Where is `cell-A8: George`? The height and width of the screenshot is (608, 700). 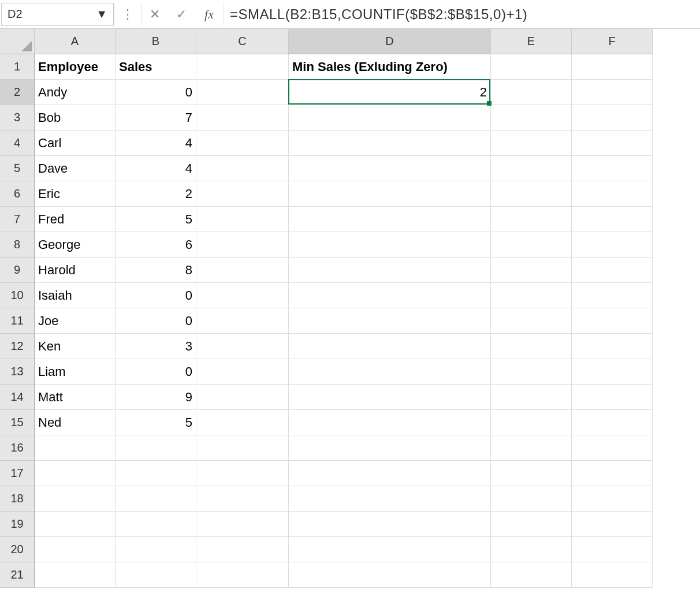 cell-A8: George is located at coordinates (75, 245).